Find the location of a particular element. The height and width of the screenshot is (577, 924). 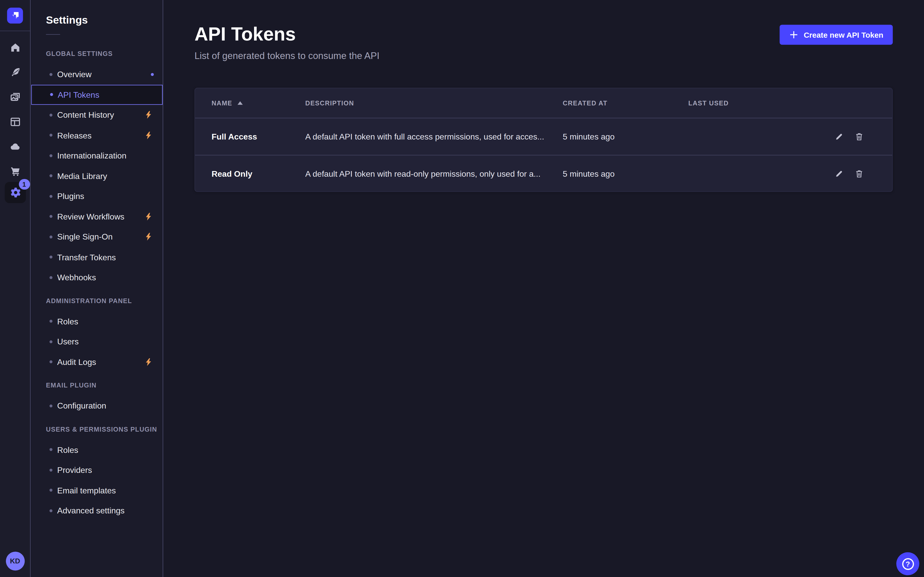

marketplace-cart-icon is located at coordinates (15, 171).